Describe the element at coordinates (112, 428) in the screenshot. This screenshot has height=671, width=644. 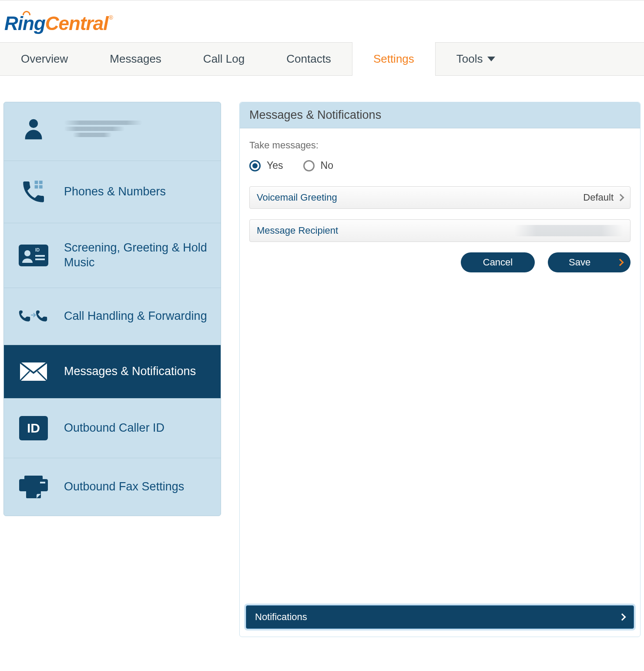
I see `sidebar-item-callerid: ID Outbound Caller ID` at that location.